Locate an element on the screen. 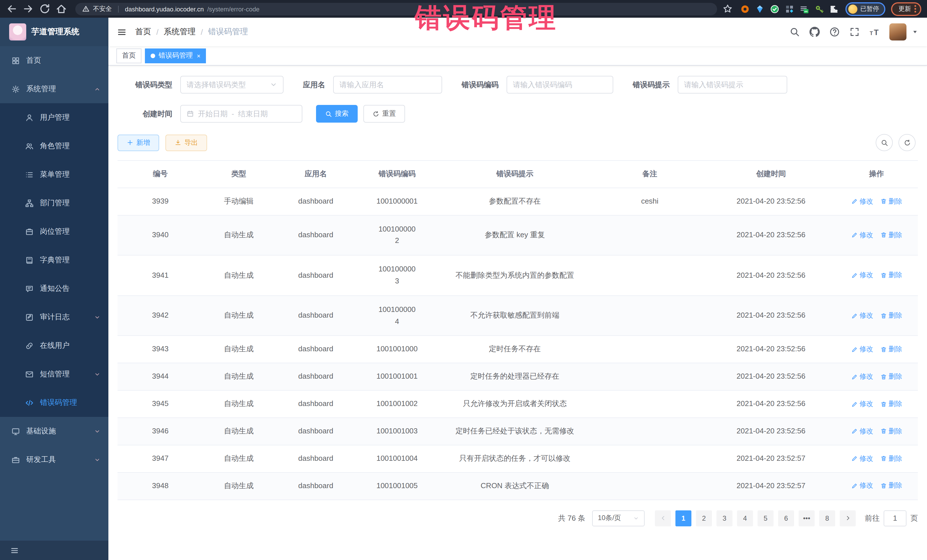 This screenshot has width=927, height=560. sidebar-item-users: 角色管理 is located at coordinates (54, 146).